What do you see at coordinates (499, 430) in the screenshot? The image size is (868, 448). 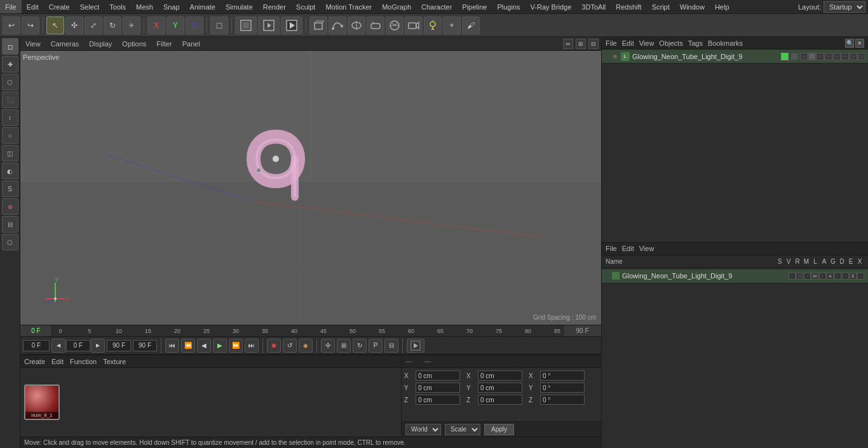 I see `apply-button: Apply` at bounding box center [499, 430].